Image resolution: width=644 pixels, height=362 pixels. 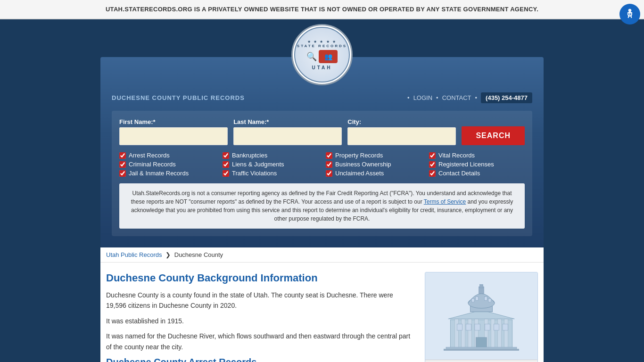 I want to click on last-name-input, so click(x=288, y=136).